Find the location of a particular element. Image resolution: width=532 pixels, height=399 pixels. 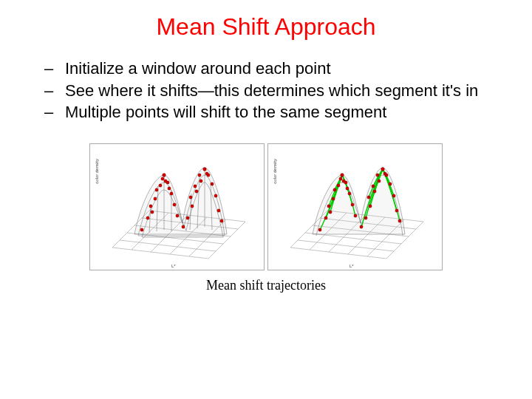

density-surface-with-trajectories is located at coordinates (357, 201).